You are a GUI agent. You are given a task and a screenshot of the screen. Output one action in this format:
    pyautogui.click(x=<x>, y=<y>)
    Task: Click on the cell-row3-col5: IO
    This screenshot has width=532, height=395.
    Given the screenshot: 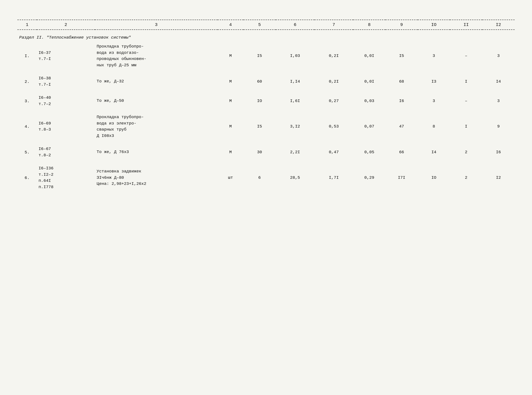 What is the action you would take?
    pyautogui.click(x=259, y=101)
    